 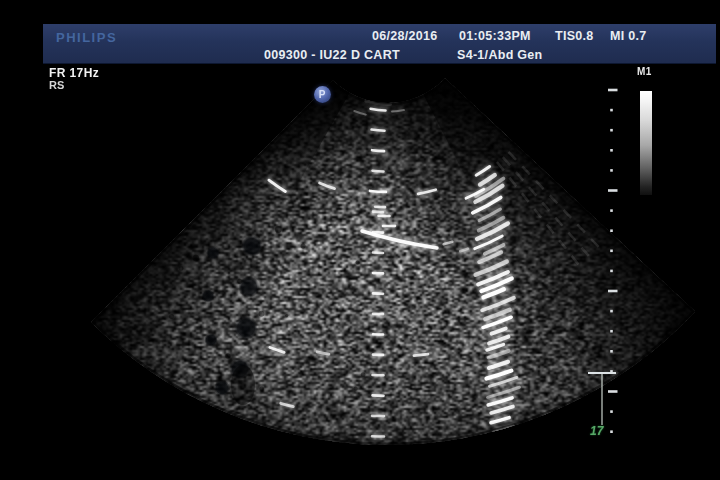 I want to click on system-id: 009300 - IU22 D CART, so click(x=332, y=55).